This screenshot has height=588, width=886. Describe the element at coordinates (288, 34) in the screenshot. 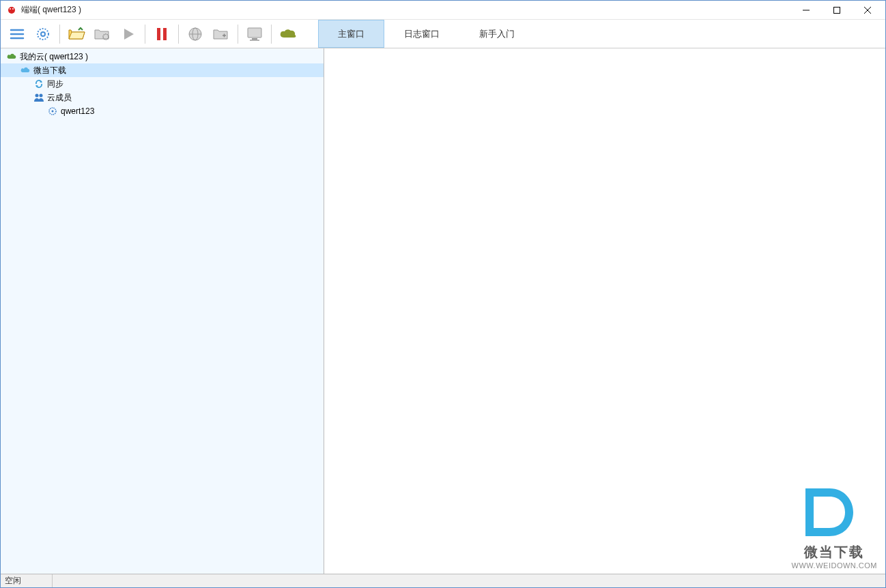

I see `cloud-button` at that location.